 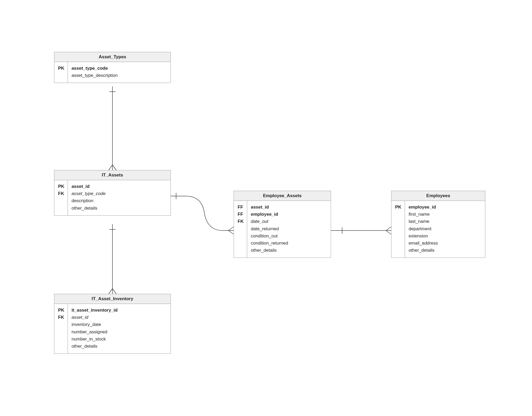 I want to click on attr: inventory_date, so click(x=118, y=324).